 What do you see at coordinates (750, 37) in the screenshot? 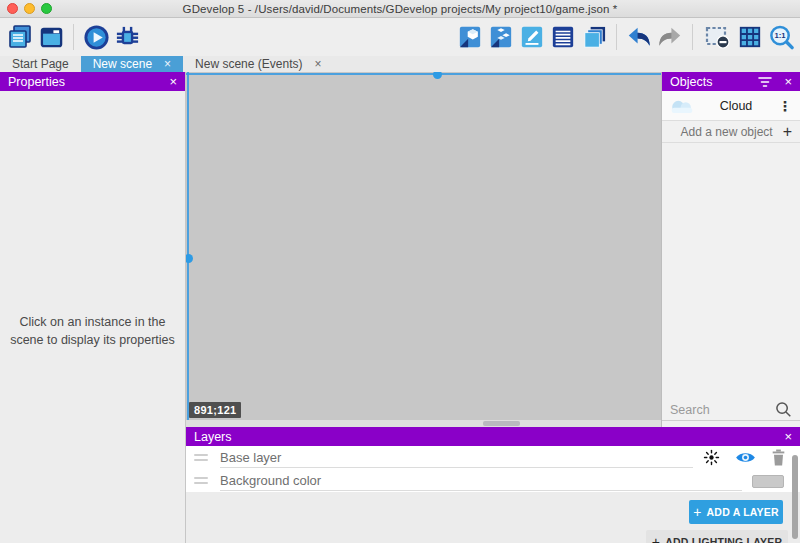
I see `grid-icon` at bounding box center [750, 37].